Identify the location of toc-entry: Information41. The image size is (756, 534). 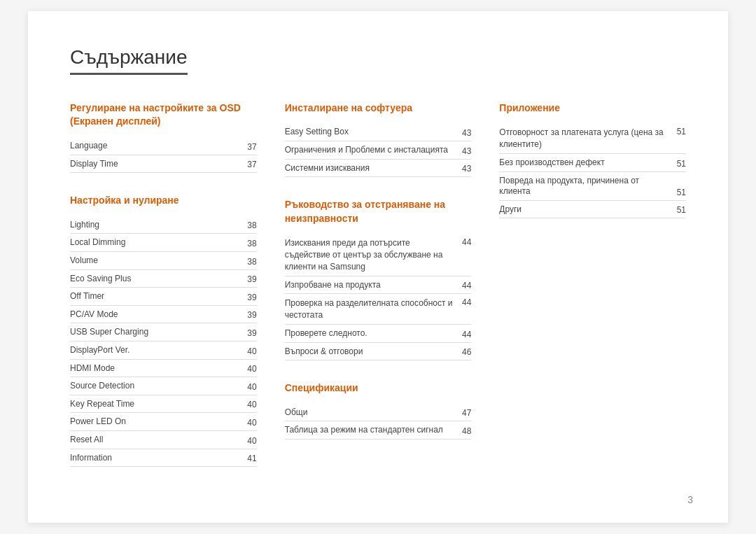
(164, 458).